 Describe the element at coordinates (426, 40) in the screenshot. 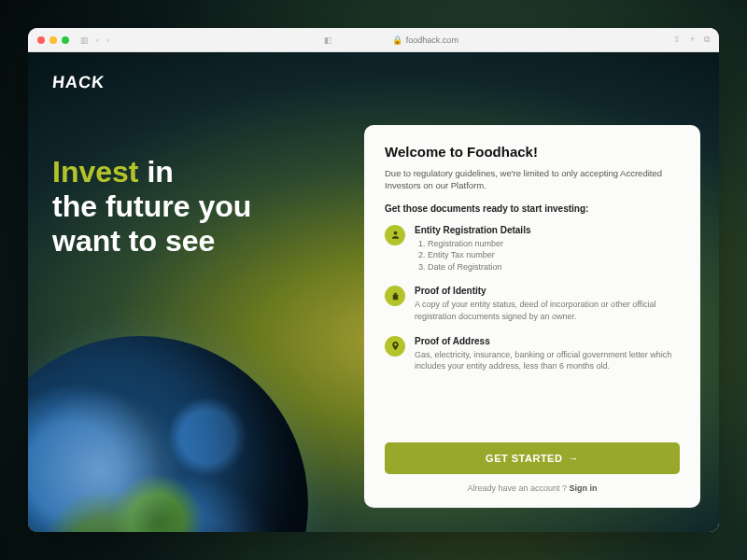

I see `address-bar: 🔒 foodhack.com` at that location.